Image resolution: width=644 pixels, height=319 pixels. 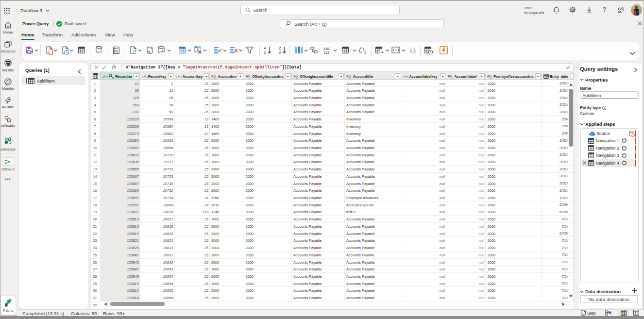 I want to click on svg-text: 2, so click(x=365, y=52).